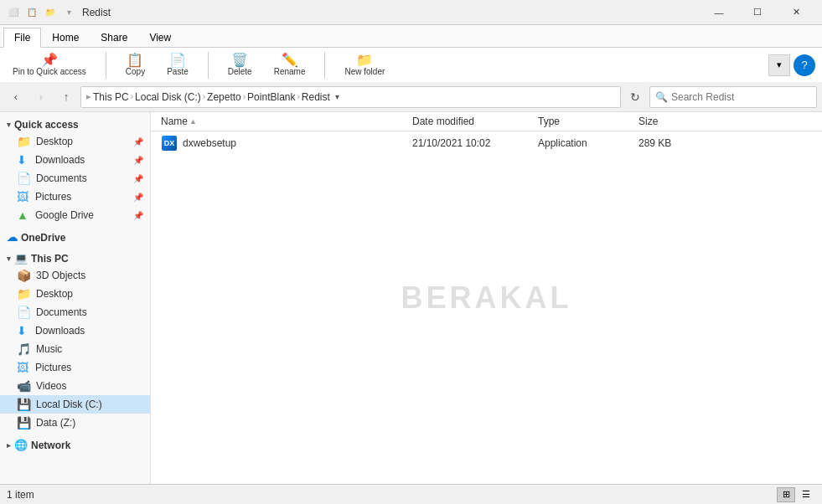 The image size is (822, 504). Describe the element at coordinates (75, 124) in the screenshot. I see `quick-access-label: ▾ Quick access` at that location.